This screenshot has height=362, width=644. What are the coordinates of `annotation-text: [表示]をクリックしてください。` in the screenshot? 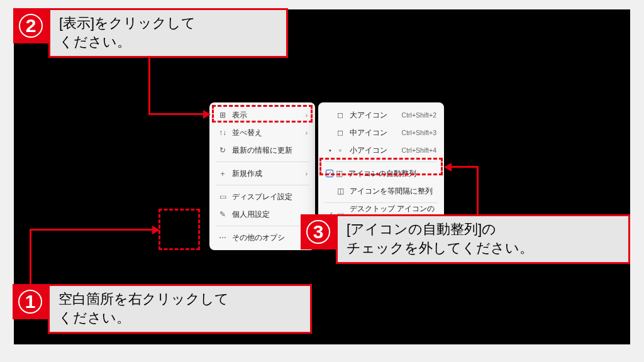 It's located at (169, 33).